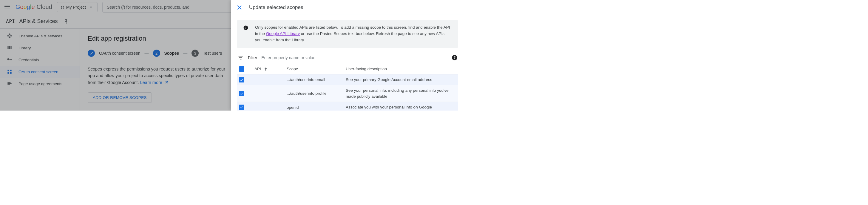  I want to click on sort-asc-icon, so click(266, 69).